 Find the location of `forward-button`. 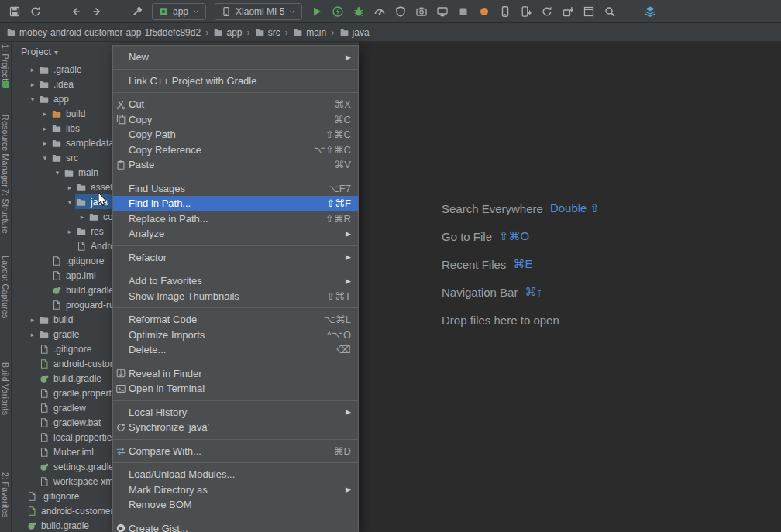

forward-button is located at coordinates (97, 12).